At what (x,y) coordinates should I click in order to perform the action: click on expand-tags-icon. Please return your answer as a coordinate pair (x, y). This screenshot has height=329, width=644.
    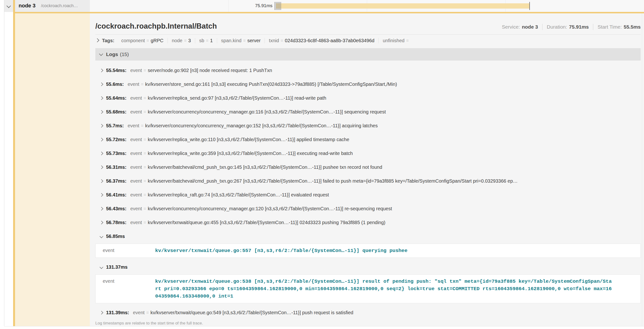
    Looking at the image, I should click on (98, 40).